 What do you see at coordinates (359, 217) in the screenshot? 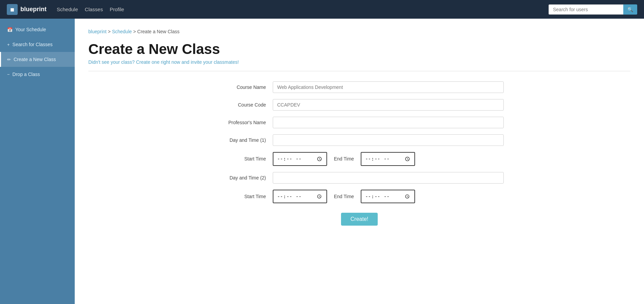
I see `button-row: Create!` at bounding box center [359, 217].